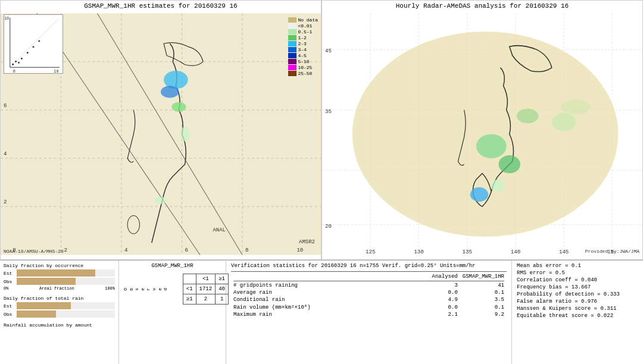  What do you see at coordinates (303, 68) in the screenshot?
I see `legend-item-1025: 10-25` at bounding box center [303, 68].